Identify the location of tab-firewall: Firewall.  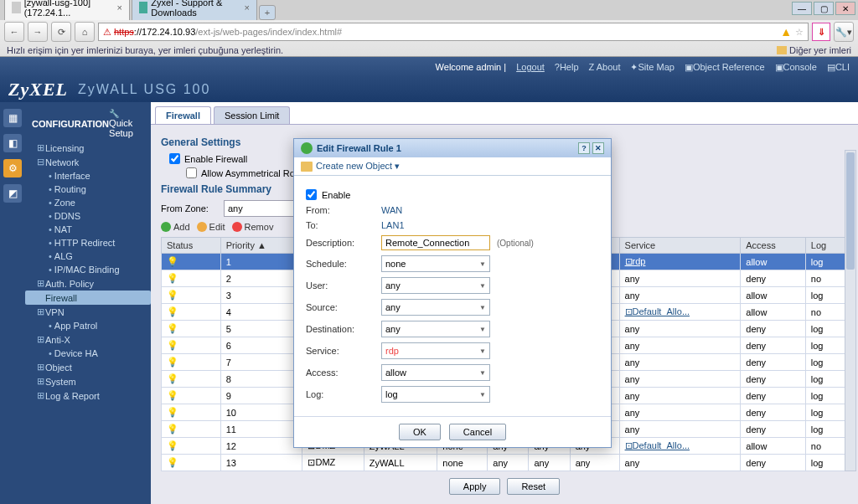
(183, 116).